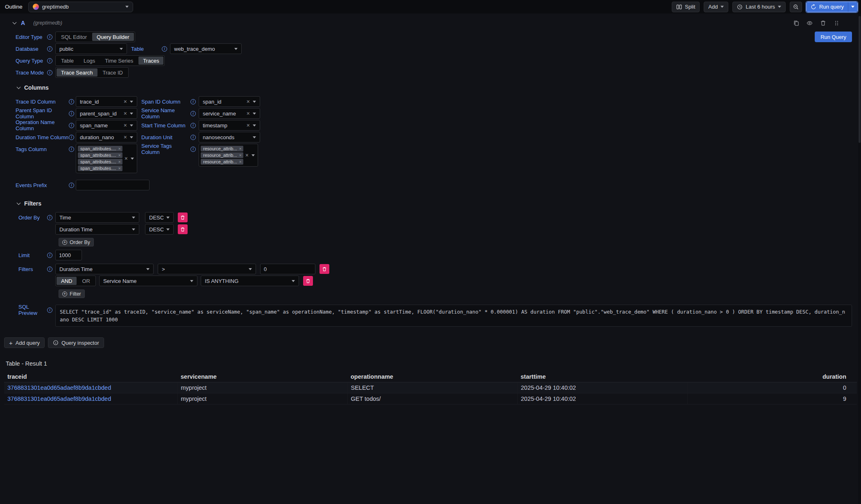  What do you see at coordinates (435, 203) in the screenshot?
I see `filters-section-header: Filters` at bounding box center [435, 203].